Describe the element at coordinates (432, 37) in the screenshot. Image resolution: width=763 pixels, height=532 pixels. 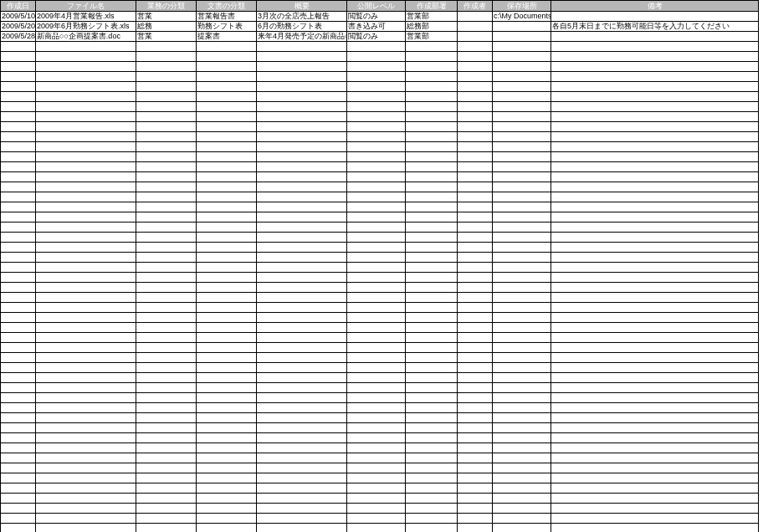
I see `cell-dept: 営業部` at that location.